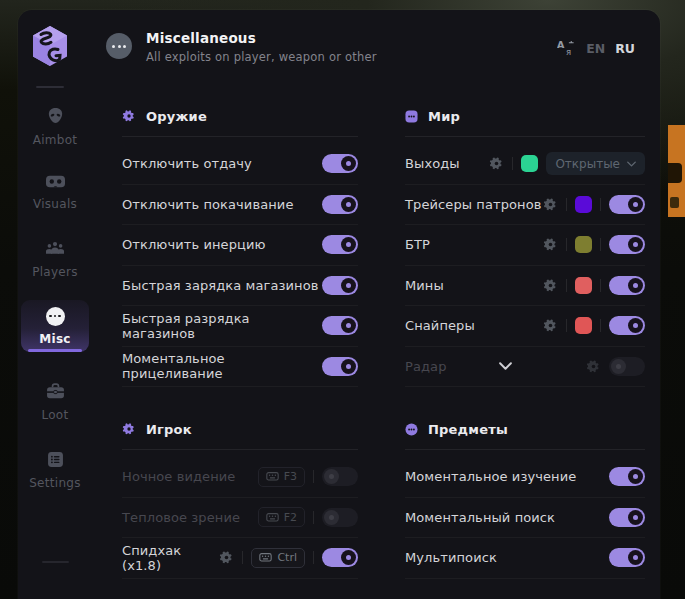 The height and width of the screenshot is (599, 685). I want to click on feature-label: Отключить отдачу, so click(187, 164).